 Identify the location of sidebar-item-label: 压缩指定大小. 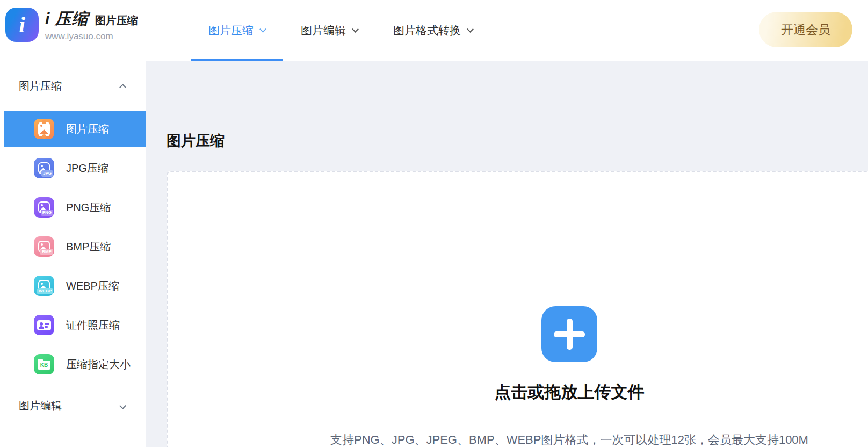
(98, 364).